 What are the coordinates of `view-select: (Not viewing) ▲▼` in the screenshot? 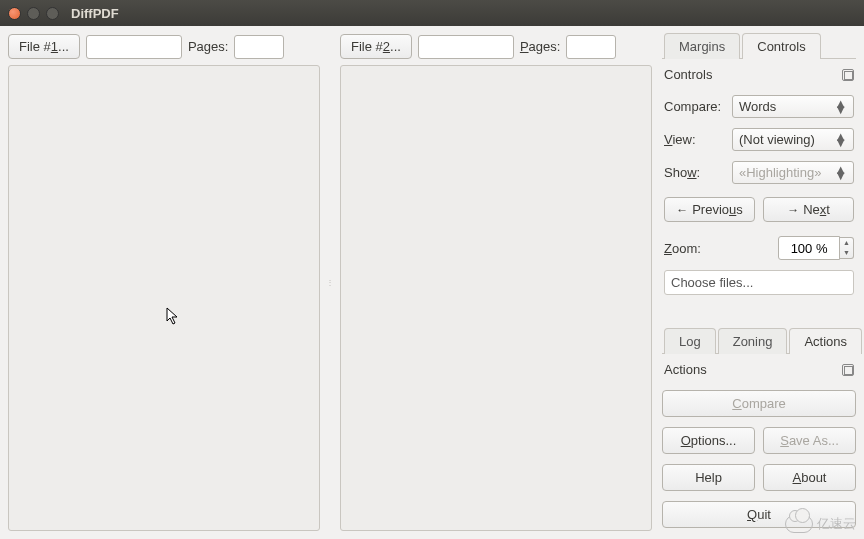 It's located at (793, 140).